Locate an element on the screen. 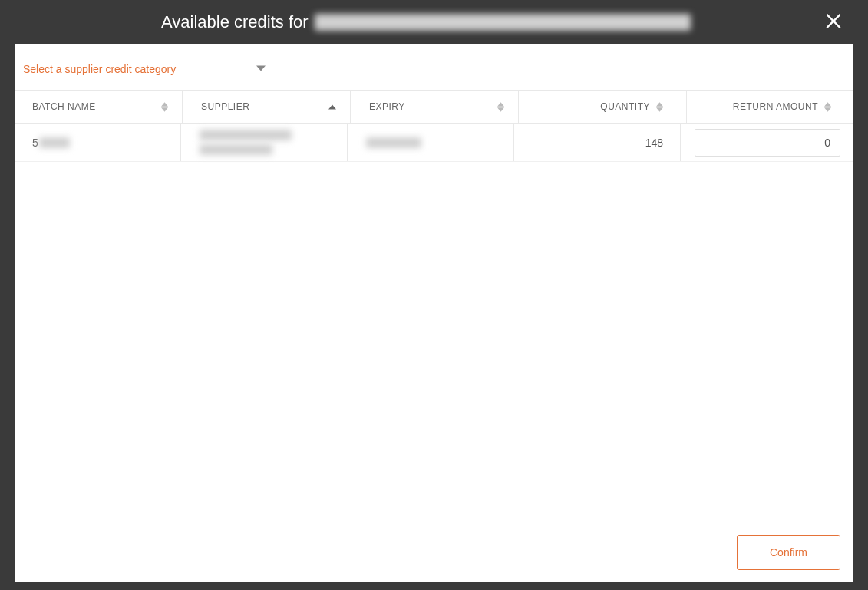 The height and width of the screenshot is (590, 868). cell-return-amount is located at coordinates (767, 143).